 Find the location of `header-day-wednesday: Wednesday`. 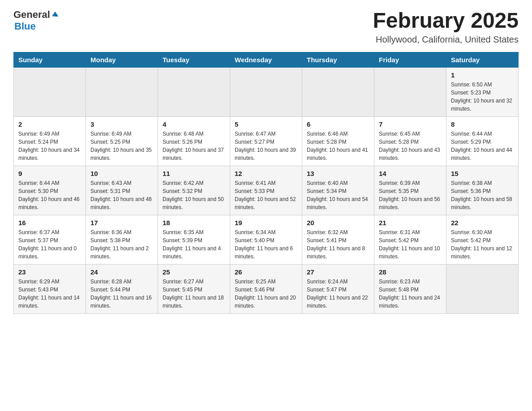

header-day-wednesday: Wednesday is located at coordinates (266, 60).